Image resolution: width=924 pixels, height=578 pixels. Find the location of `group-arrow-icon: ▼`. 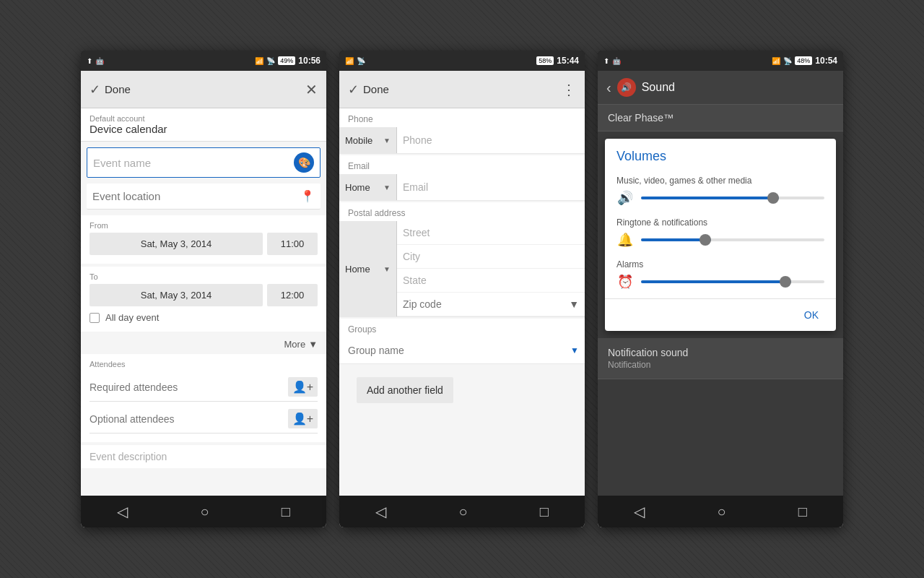

group-arrow-icon: ▼ is located at coordinates (575, 350).